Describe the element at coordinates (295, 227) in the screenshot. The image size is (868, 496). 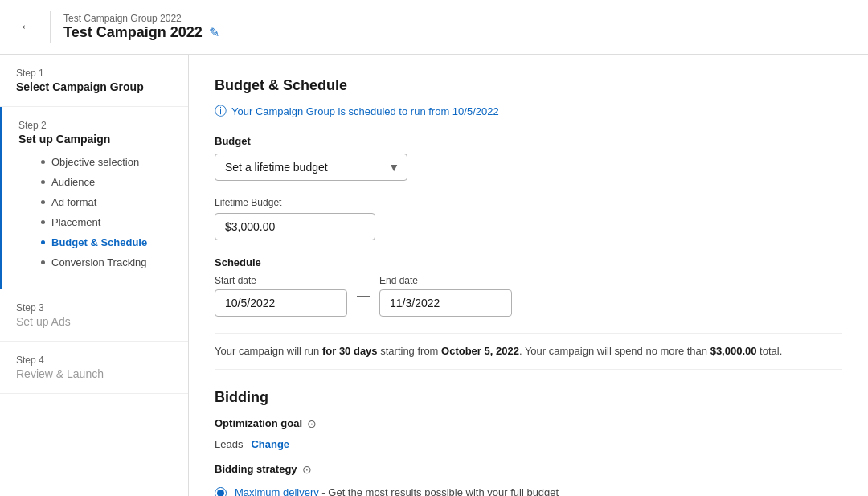
I see `lifetime-budget-input` at that location.